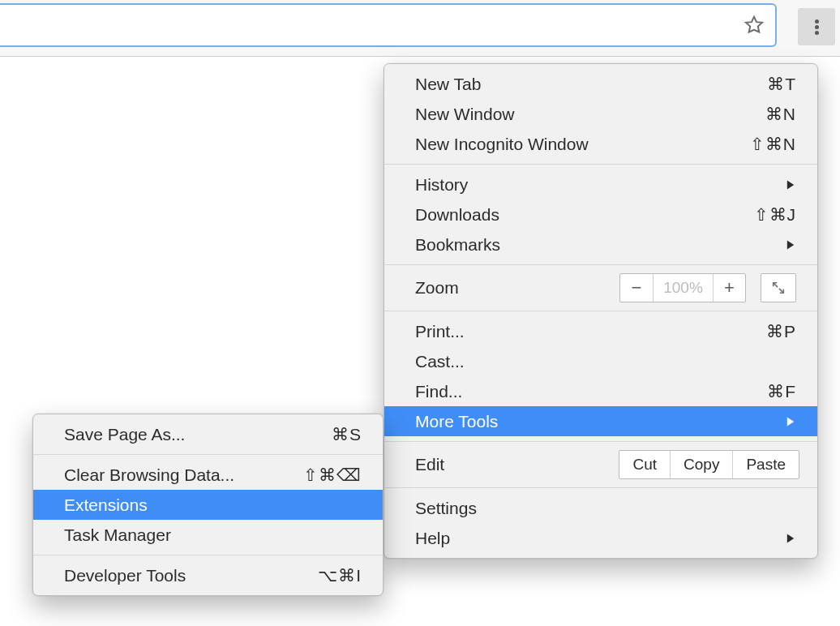 The image size is (840, 626). Describe the element at coordinates (601, 538) in the screenshot. I see `menu-item-help: Help` at that location.